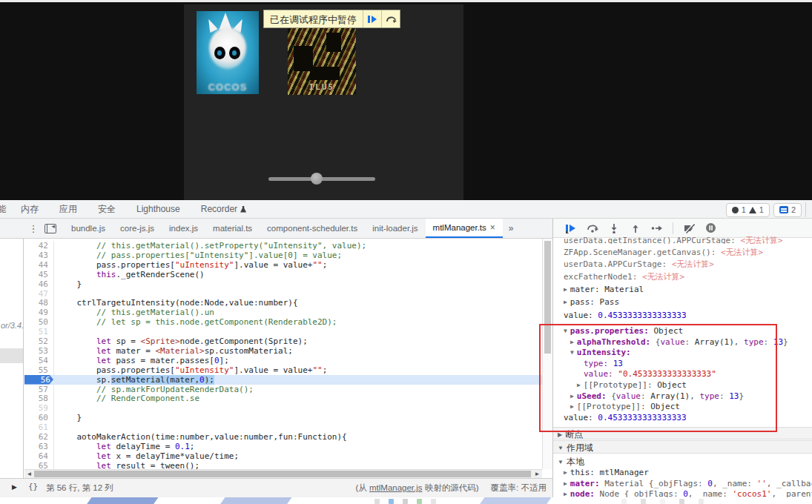  Describe the element at coordinates (283, 379) in the screenshot. I see `code-line-56: 56 sp.setMaterial(mater,0);` at that location.